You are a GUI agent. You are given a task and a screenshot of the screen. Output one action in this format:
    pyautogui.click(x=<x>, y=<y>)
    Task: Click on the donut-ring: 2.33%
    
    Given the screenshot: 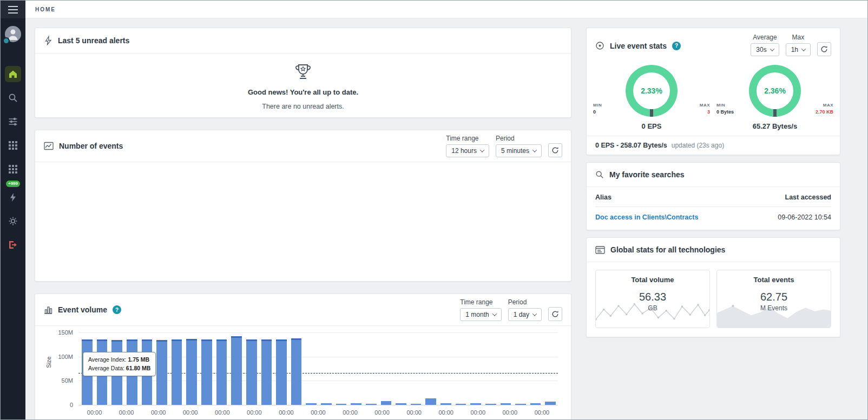 What is the action you would take?
    pyautogui.click(x=652, y=91)
    